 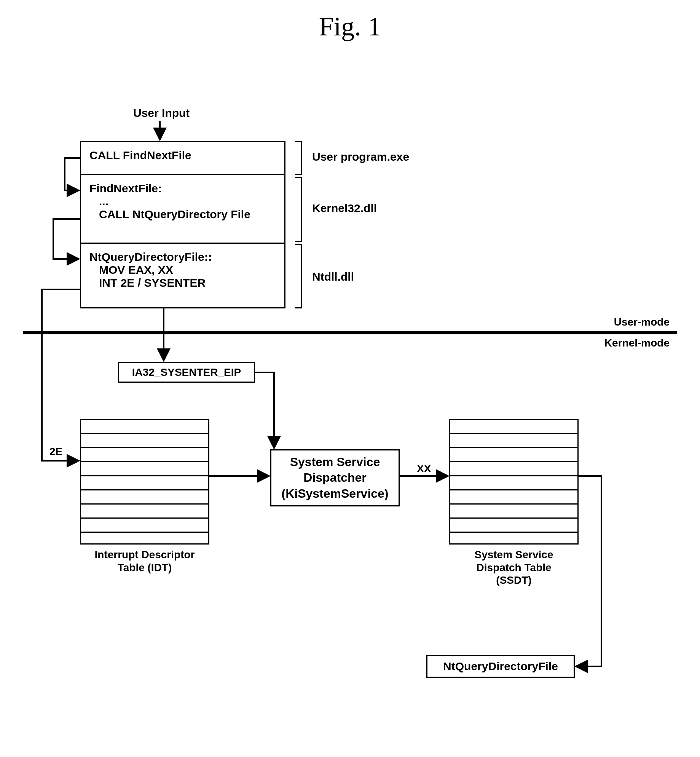 What do you see at coordinates (187, 372) in the screenshot?
I see `sysenter-eip-box: IA32_SYSENTER_EIP` at bounding box center [187, 372].